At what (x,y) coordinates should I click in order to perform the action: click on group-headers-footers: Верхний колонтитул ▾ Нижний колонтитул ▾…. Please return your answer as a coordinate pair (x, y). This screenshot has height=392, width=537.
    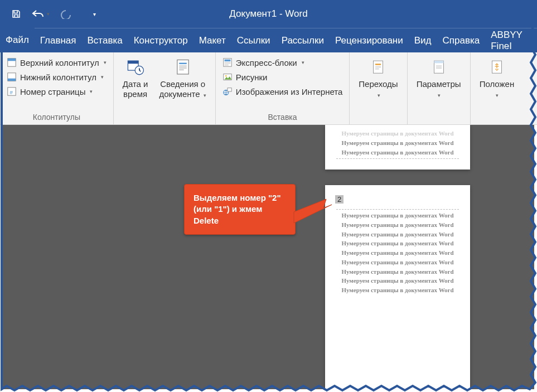
    Looking at the image, I should click on (57, 88).